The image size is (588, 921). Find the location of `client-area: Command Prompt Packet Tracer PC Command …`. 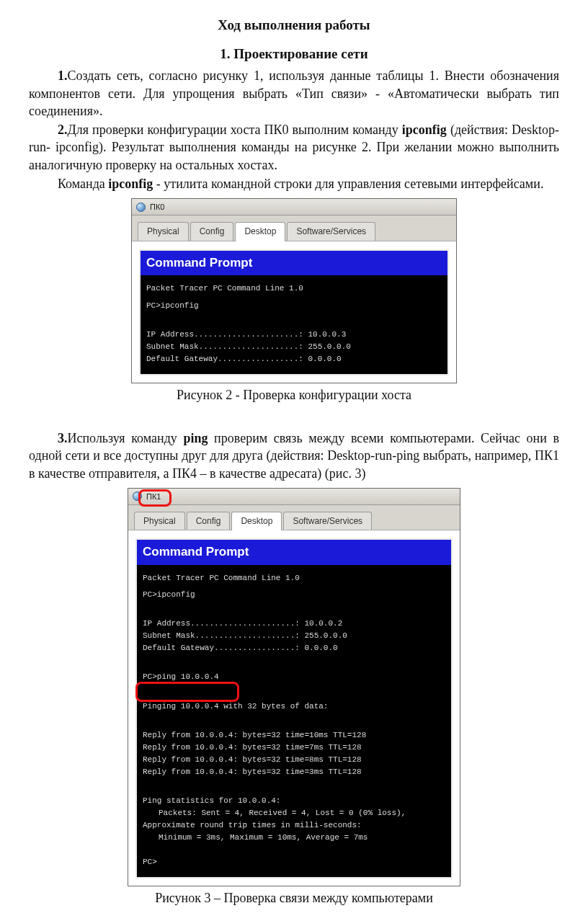

client-area: Command Prompt Packet Tracer PC Command … is located at coordinates (294, 312).